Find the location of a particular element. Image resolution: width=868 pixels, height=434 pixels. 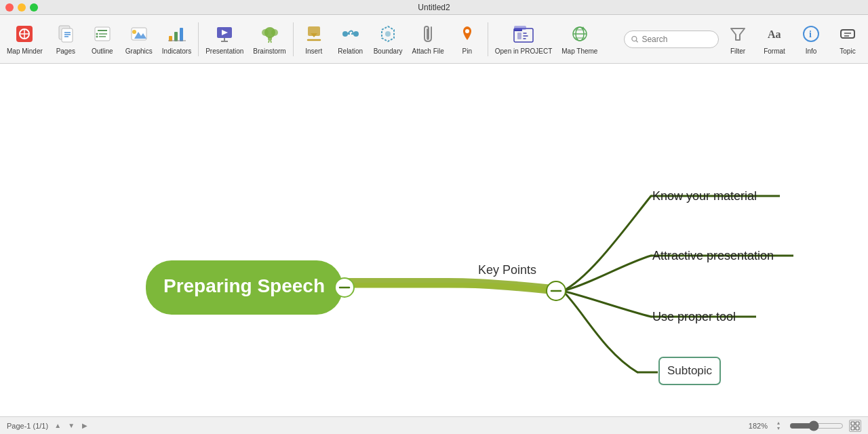

tool-map-theme: Map Theme is located at coordinates (579, 39).